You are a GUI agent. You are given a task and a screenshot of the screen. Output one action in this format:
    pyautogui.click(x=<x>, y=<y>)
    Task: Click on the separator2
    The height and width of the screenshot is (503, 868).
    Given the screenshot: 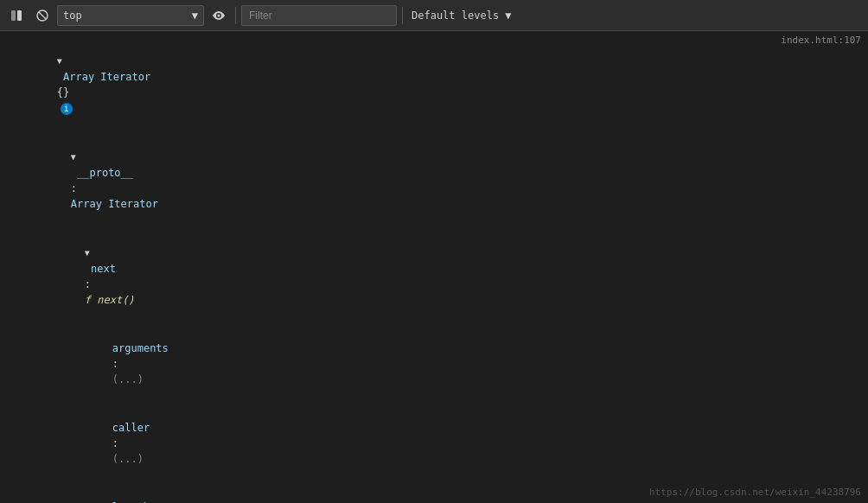 What is the action you would take?
    pyautogui.click(x=403, y=16)
    